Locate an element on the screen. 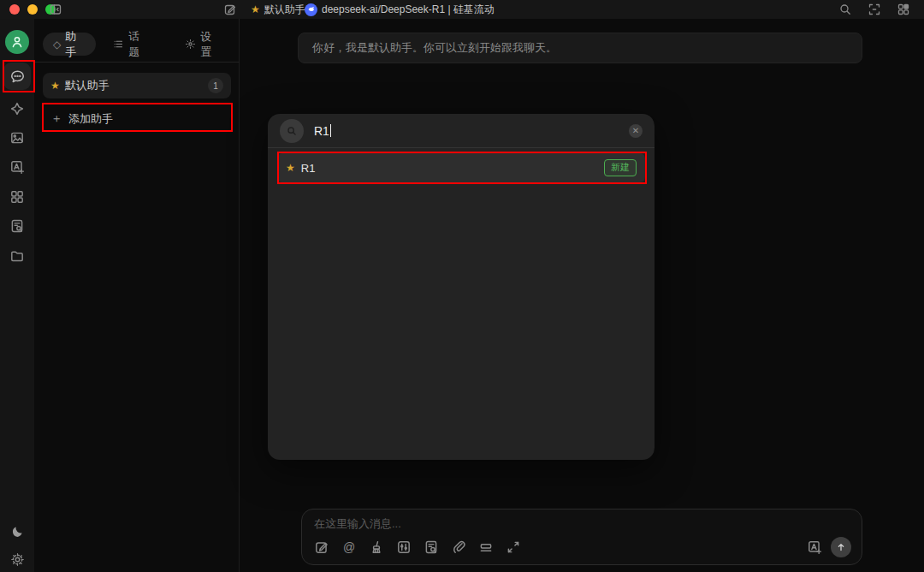 Image resolution: width=924 pixels, height=572 pixels. settings-gear-icon is located at coordinates (17, 559).